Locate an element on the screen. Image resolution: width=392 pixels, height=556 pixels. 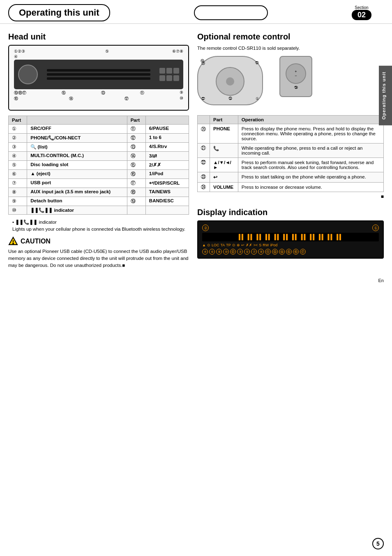
section-label: Section is located at coordinates (362, 7).